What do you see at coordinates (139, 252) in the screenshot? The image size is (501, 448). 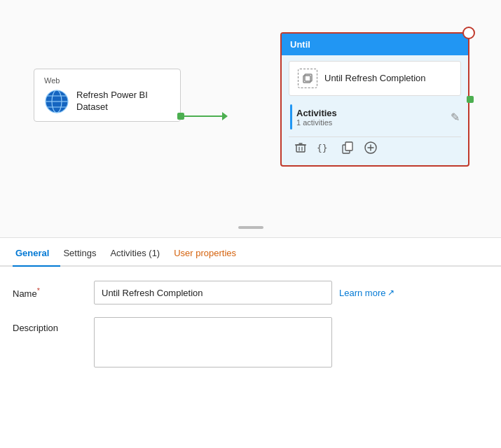 I see `tab-activities: Activities (1)` at bounding box center [139, 252].